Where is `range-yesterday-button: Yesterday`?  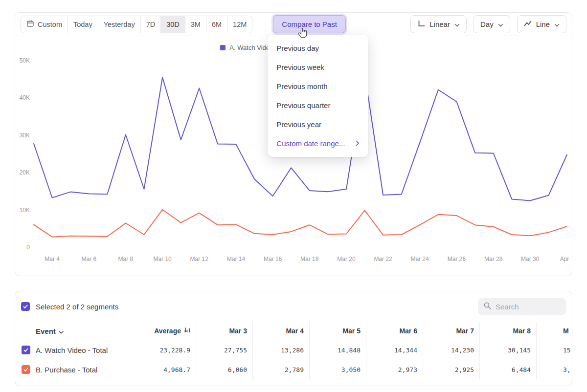
range-yesterday-button: Yesterday is located at coordinates (119, 24).